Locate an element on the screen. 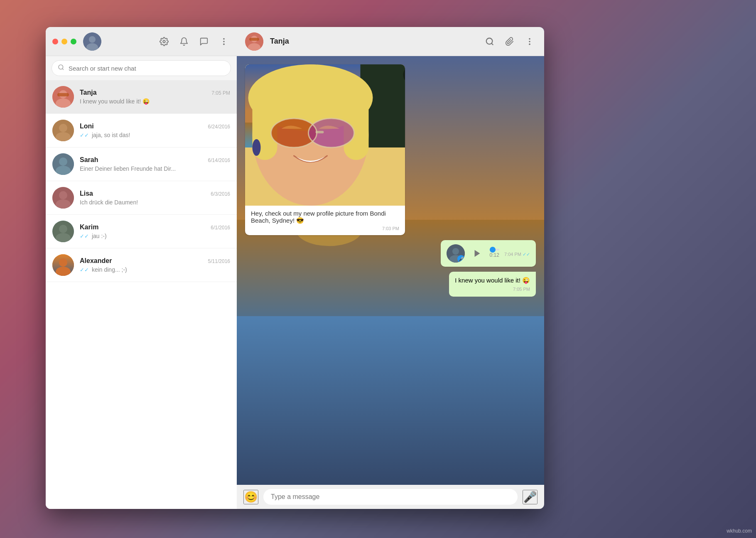 The width and height of the screenshot is (756, 538). chat-item-lisa: Lisa 6/3/2016 Ich drück die Daumen! is located at coordinates (141, 198).